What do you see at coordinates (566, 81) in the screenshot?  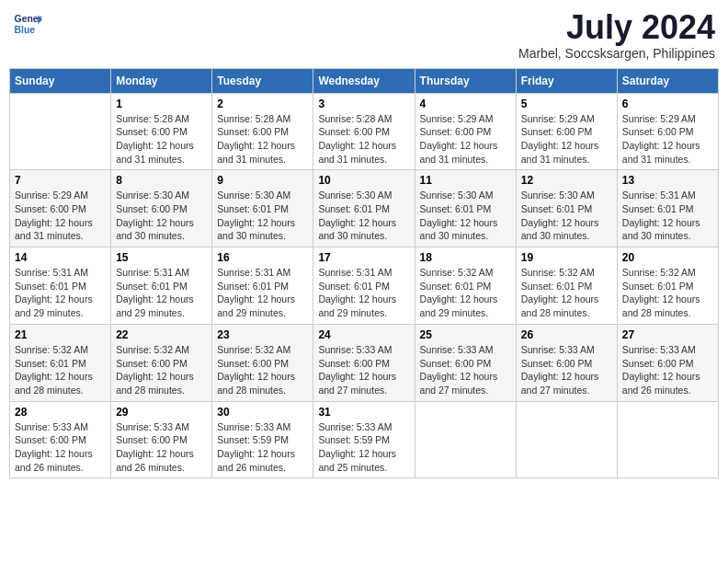 I see `column-header-friday: Friday` at bounding box center [566, 81].